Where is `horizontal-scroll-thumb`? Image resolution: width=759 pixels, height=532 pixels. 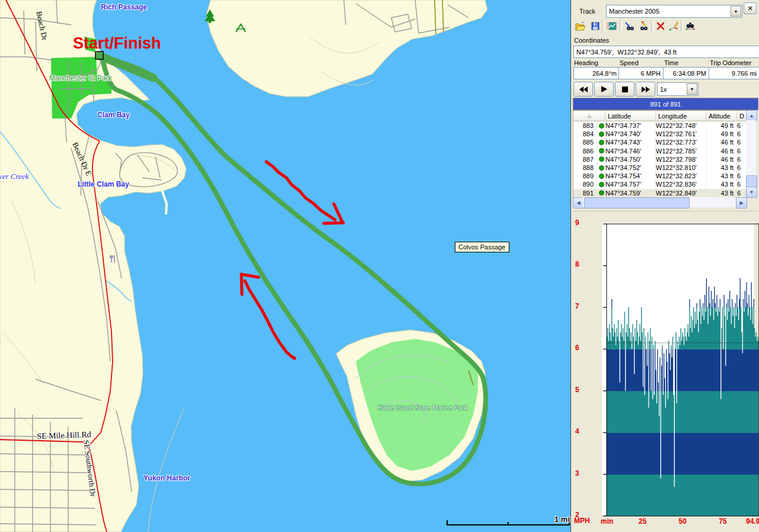 horizontal-scroll-thumb is located at coordinates (637, 203).